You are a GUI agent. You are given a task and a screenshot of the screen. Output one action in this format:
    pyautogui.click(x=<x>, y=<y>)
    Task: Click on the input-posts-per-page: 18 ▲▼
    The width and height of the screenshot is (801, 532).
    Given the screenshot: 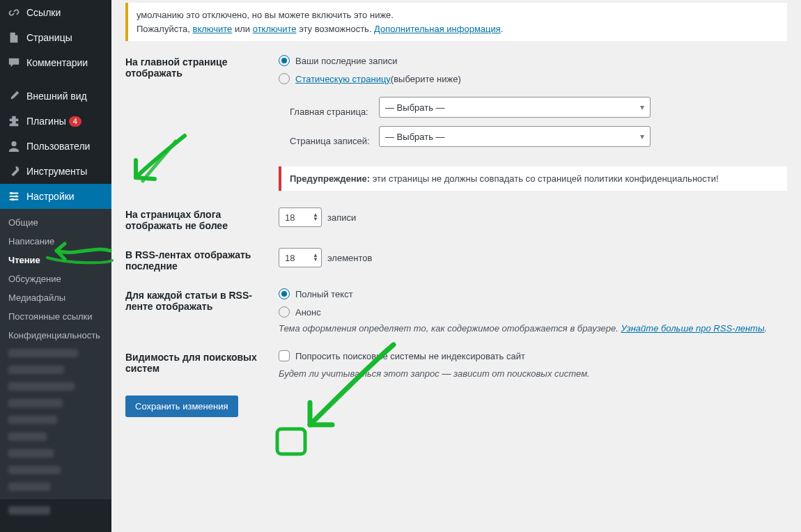 What is the action you would take?
    pyautogui.click(x=300, y=217)
    